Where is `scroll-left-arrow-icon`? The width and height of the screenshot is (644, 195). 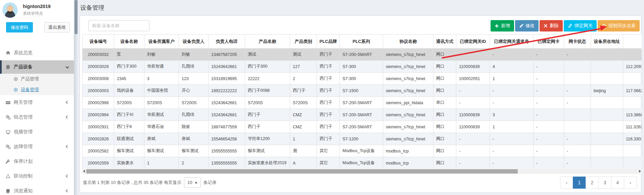
scroll-left-arrow-icon is located at coordinates (84, 171).